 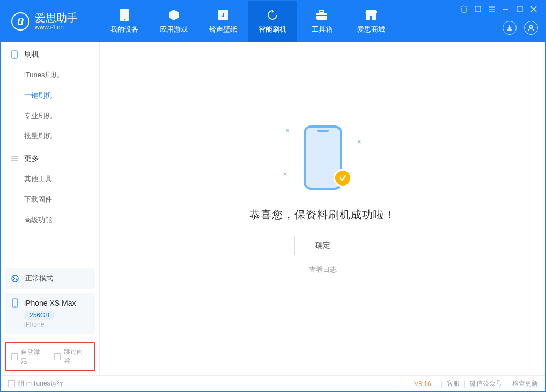 I want to click on flash-options-box: 自动激活 跳过向导, so click(x=50, y=357).